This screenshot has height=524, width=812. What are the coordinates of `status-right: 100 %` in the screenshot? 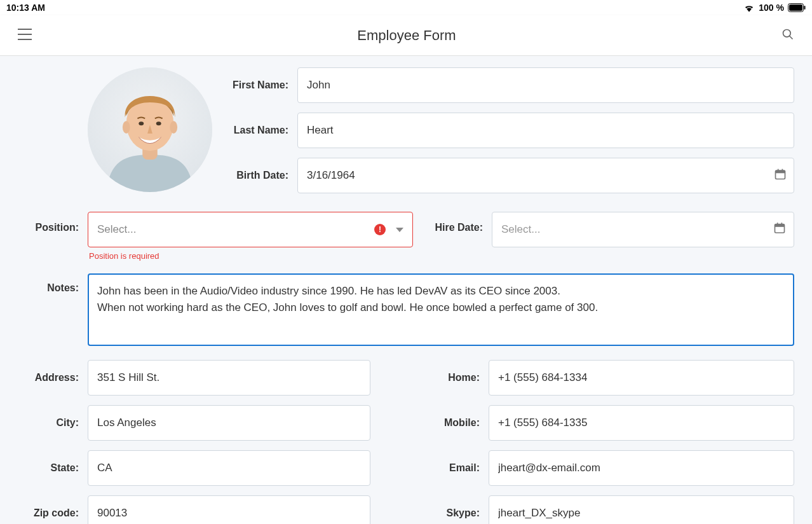 It's located at (775, 8).